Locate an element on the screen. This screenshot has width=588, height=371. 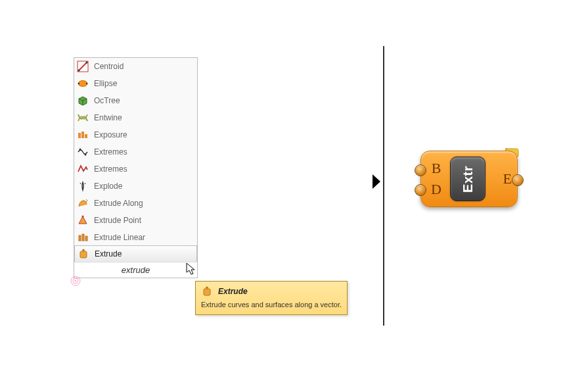
menu-item-label: OcTree is located at coordinates (107, 101).